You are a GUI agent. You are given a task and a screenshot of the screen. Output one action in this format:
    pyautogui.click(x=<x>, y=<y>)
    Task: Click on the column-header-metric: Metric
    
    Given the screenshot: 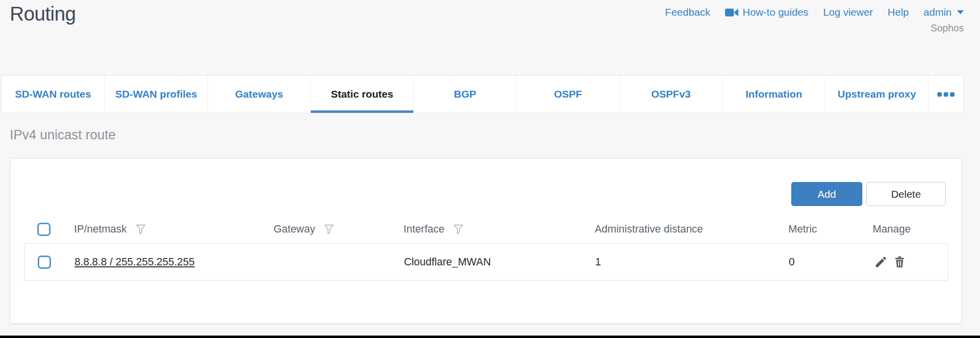 What is the action you would take?
    pyautogui.click(x=803, y=230)
    